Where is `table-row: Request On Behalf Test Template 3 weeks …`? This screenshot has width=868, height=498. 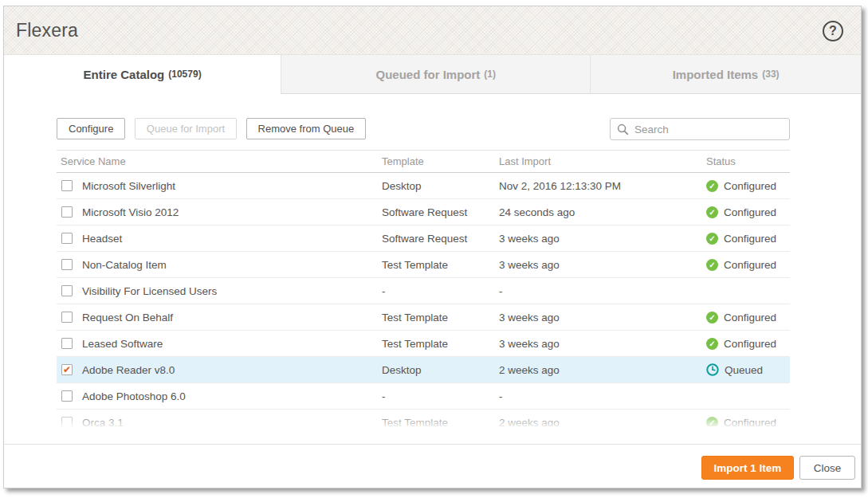 table-row: Request On Behalf Test Template 3 weeks … is located at coordinates (423, 317).